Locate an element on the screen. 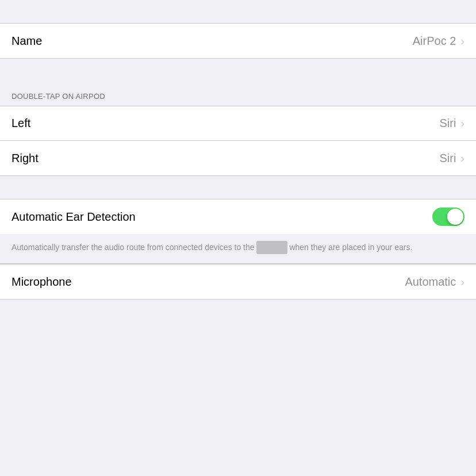 The height and width of the screenshot is (476, 476). ear-detection-row: Automatic Ear Detection is located at coordinates (238, 217).